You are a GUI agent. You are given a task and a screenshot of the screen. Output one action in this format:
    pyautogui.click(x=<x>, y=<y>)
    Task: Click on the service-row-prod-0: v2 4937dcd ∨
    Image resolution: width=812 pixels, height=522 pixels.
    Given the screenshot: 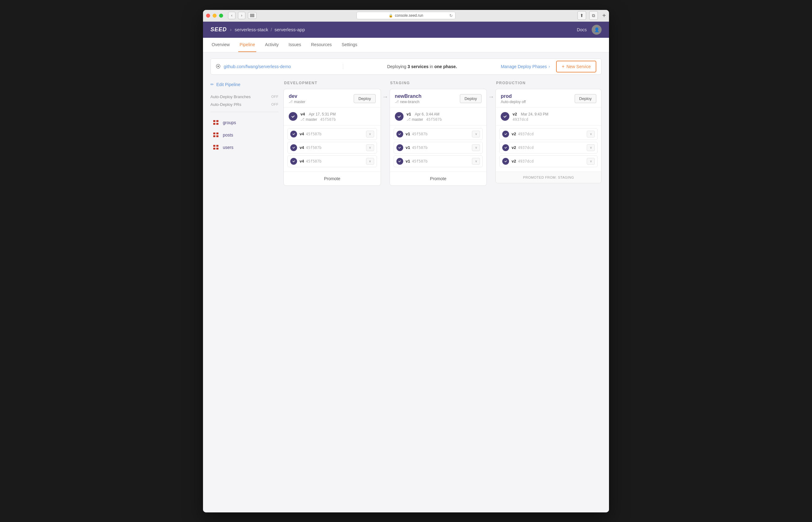 What is the action you would take?
    pyautogui.click(x=548, y=134)
    